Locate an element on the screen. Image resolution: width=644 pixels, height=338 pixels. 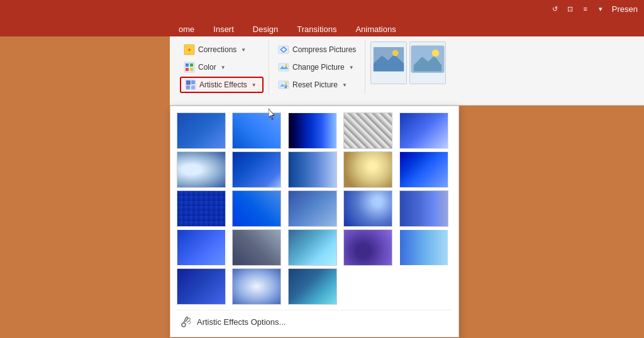
corrections-icon: ✦ is located at coordinates (189, 50).